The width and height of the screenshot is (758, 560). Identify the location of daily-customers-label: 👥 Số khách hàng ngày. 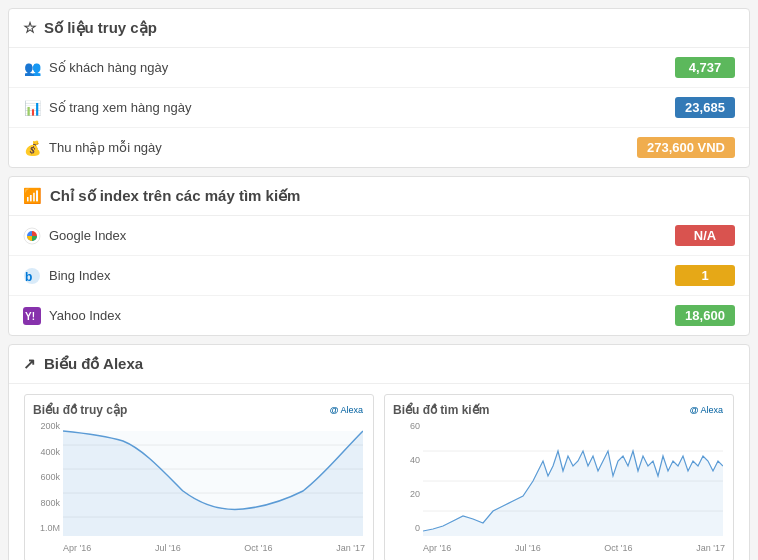
(349, 68).